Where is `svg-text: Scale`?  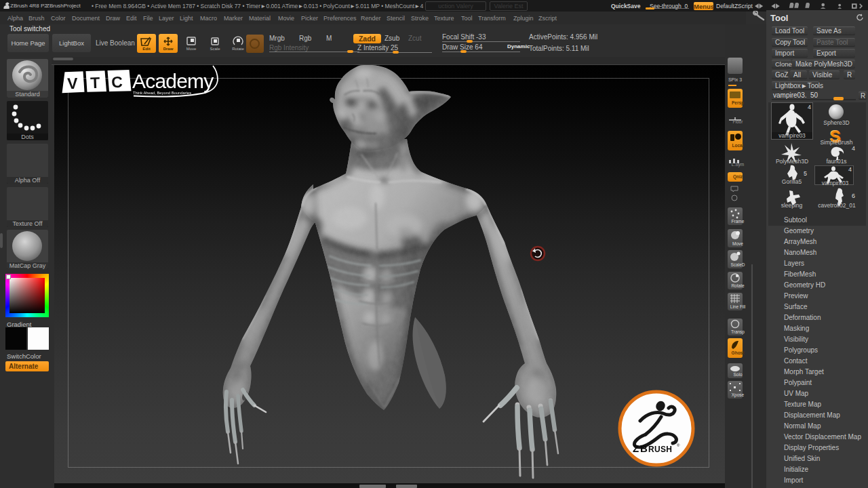
svg-text: Scale is located at coordinates (215, 49).